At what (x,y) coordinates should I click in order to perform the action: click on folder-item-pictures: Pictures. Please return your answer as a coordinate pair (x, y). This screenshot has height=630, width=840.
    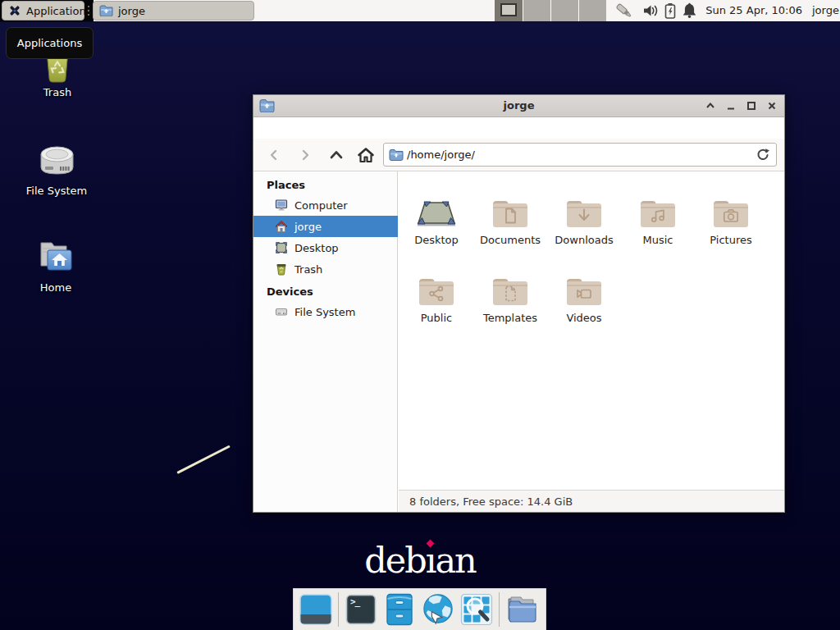
    Looking at the image, I should click on (731, 215).